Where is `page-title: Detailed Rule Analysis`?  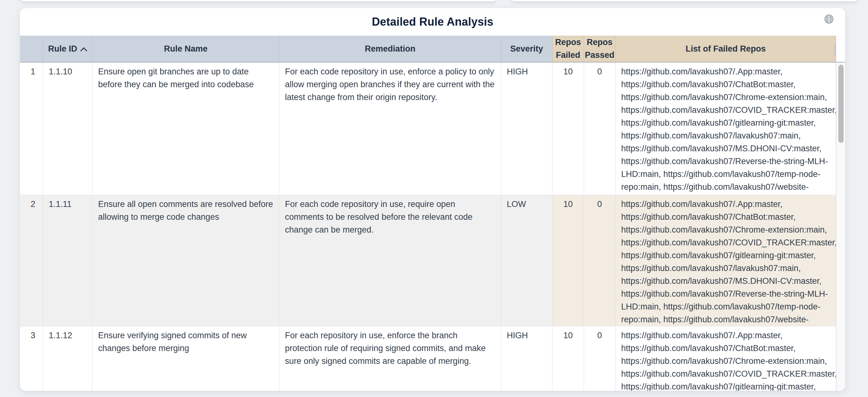 page-title: Detailed Rule Analysis is located at coordinates (433, 22).